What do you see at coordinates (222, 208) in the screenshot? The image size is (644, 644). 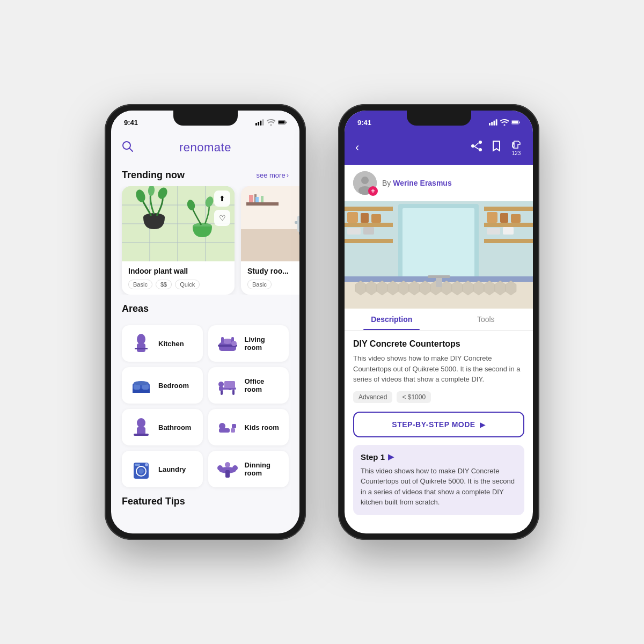 I see `card-actions: ⬆ ♡` at bounding box center [222, 208].